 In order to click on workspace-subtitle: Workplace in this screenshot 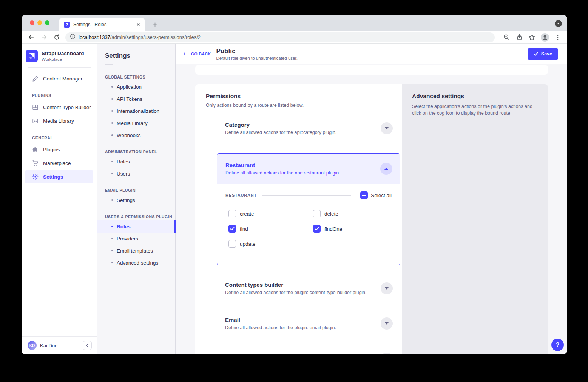, I will do `click(63, 59)`.